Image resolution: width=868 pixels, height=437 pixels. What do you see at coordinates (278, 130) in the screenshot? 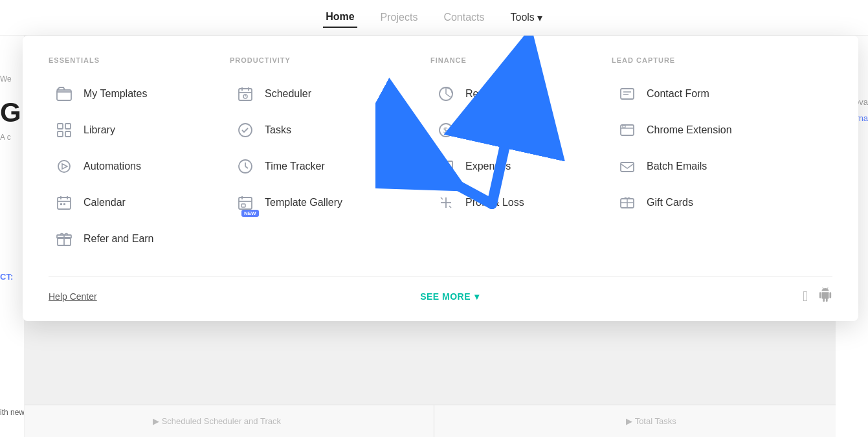
I see `tasks-label: Tasks` at bounding box center [278, 130].